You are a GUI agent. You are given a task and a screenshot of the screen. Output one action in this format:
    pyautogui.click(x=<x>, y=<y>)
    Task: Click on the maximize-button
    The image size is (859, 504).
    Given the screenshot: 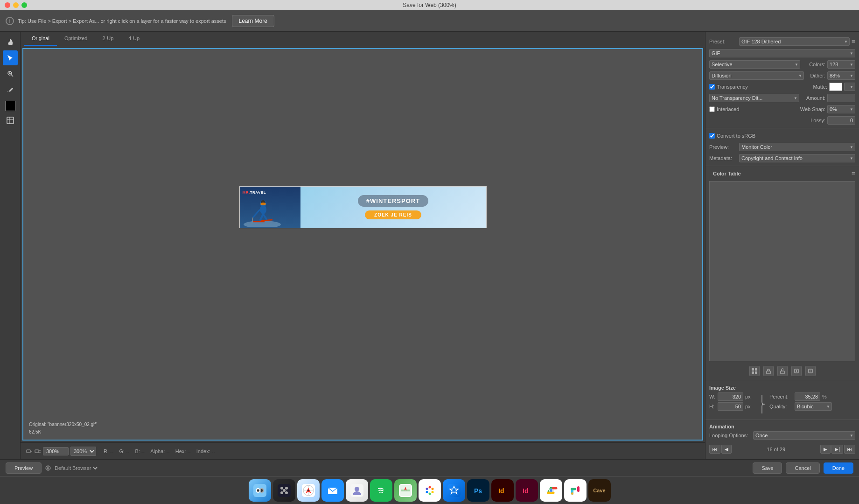 What is the action you would take?
    pyautogui.click(x=24, y=5)
    